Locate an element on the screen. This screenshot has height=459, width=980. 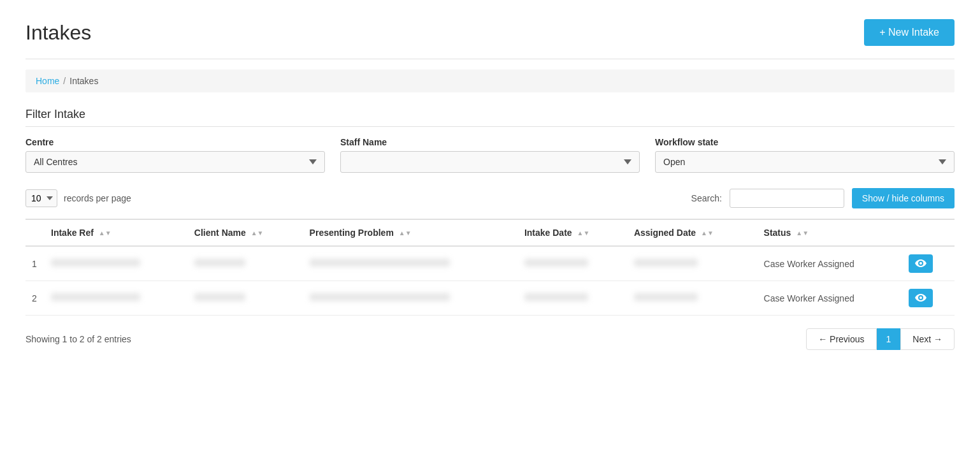
table-body: 1 Case Worker Assigned is located at coordinates (490, 280).